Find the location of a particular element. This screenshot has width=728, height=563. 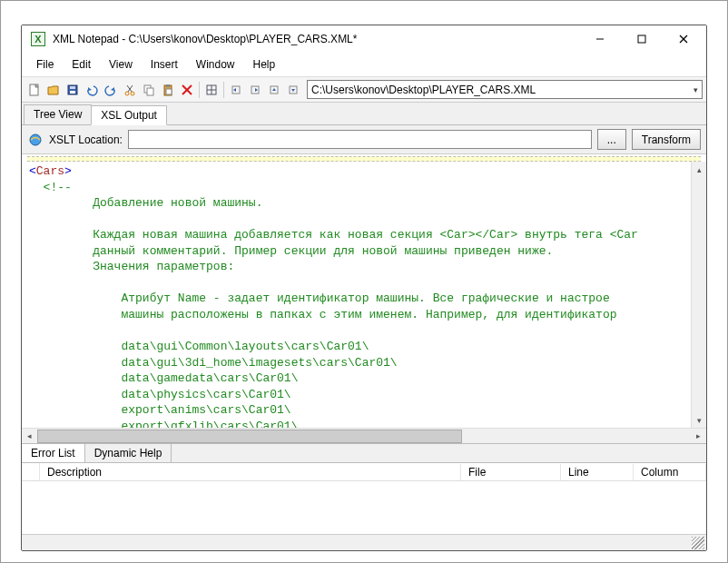

window-controls is located at coordinates (642, 39).